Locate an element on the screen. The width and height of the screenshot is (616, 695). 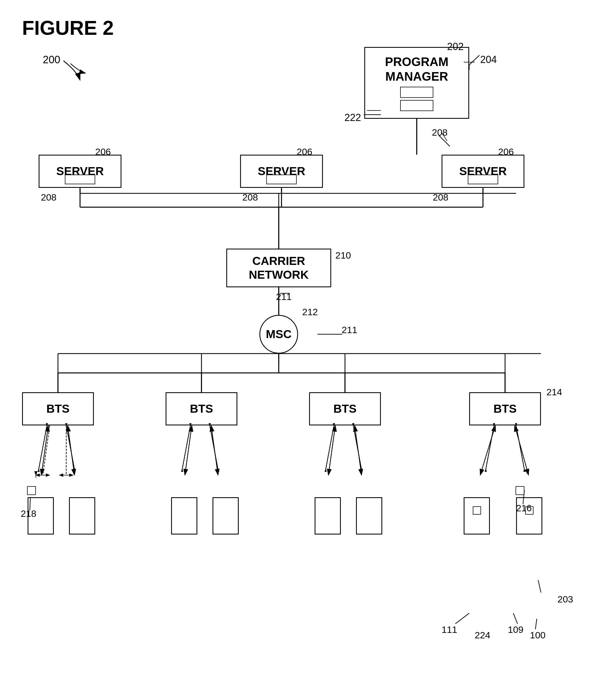
ref-222: 222 is located at coordinates (353, 118).